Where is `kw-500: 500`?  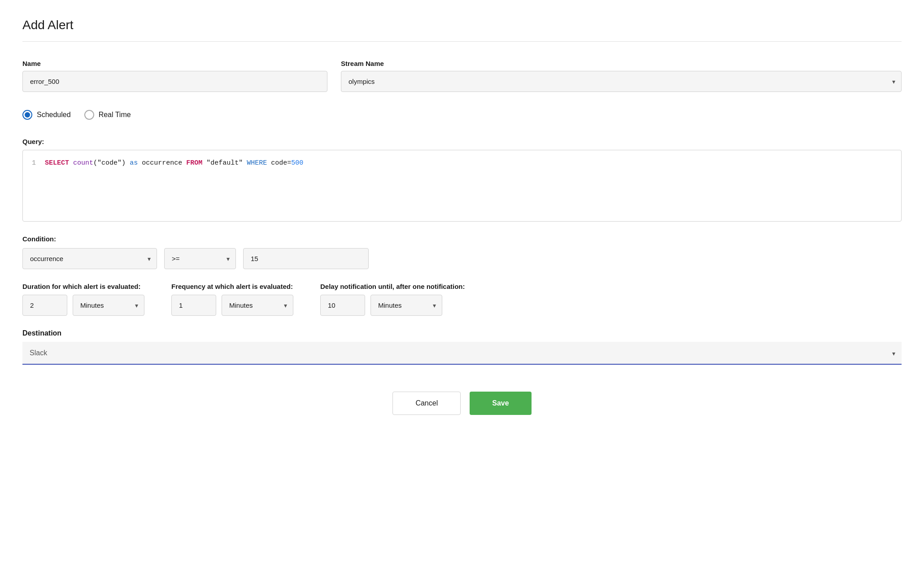
kw-500: 500 is located at coordinates (297, 163).